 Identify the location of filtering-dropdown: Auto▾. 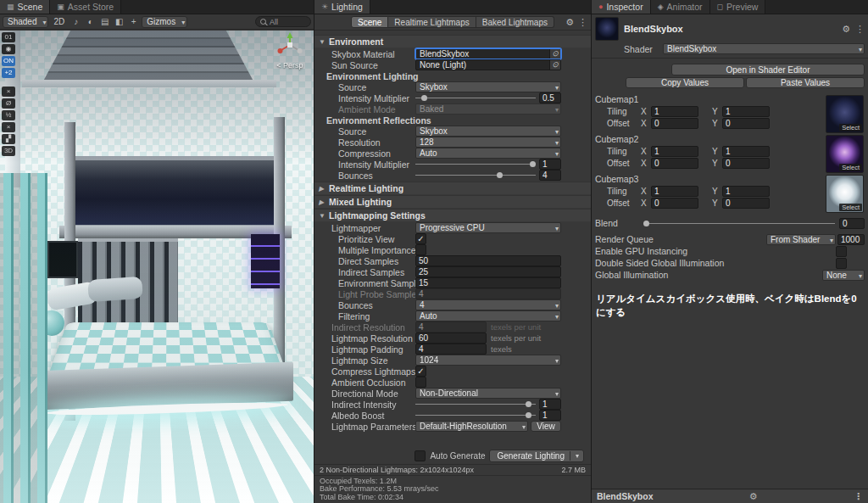
(488, 316).